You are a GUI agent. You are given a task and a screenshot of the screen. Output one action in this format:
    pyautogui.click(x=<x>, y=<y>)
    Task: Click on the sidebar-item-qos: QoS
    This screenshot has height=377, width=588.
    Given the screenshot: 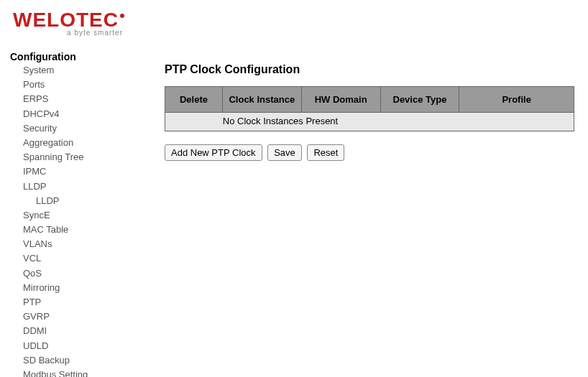 What is the action you would take?
    pyautogui.click(x=73, y=274)
    